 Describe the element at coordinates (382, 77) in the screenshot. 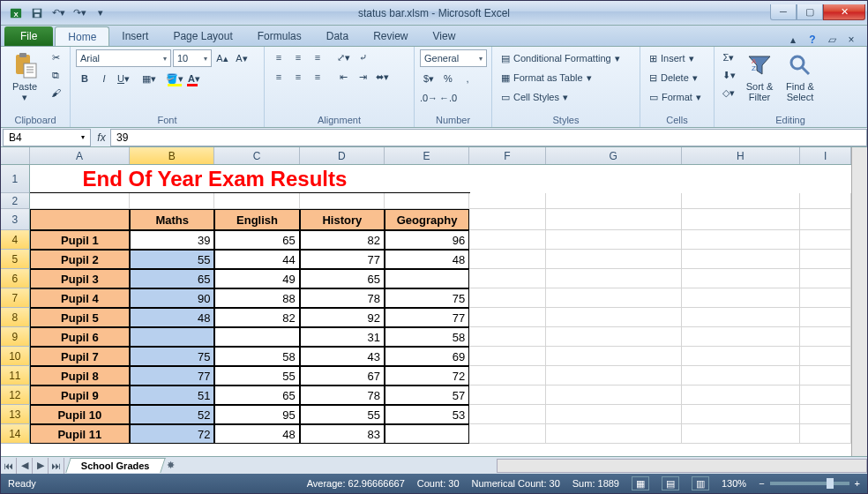

I see `merge-center-icon: ⬌▾` at that location.